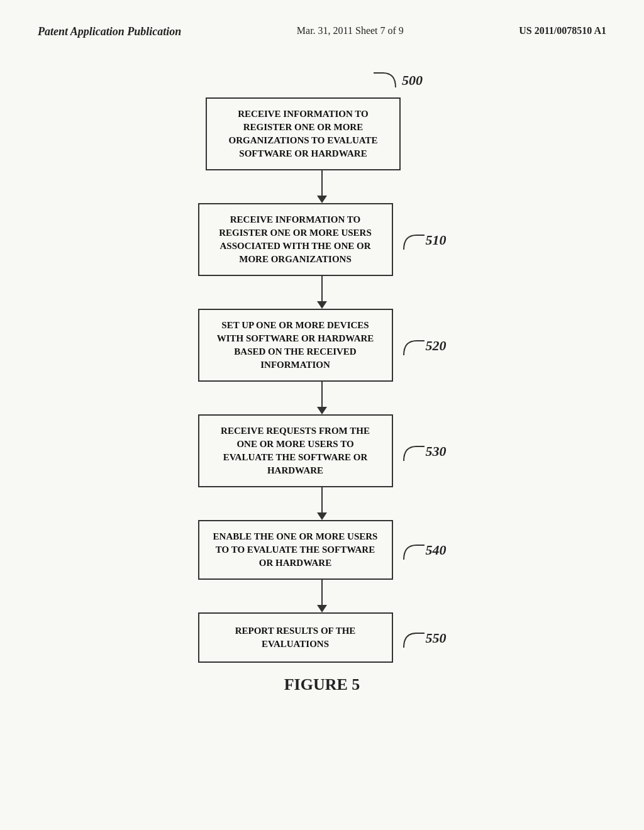 The width and height of the screenshot is (644, 830). Describe the element at coordinates (322, 134) in the screenshot. I see `flow-step-500: RECEIVE INFORMATION TO REGISTER ONE OR M…` at that location.